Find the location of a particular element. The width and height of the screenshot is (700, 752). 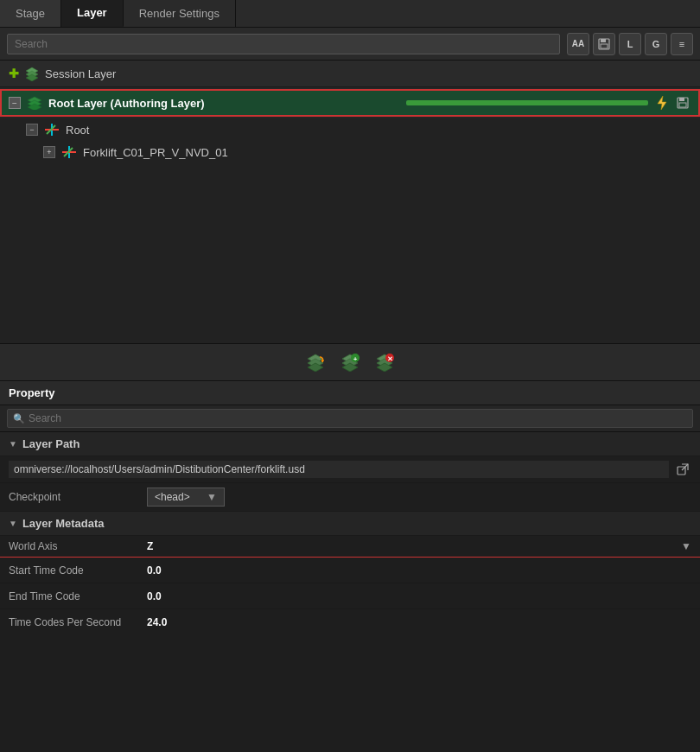

tree-item-root: − Root is located at coordinates (350, 130).